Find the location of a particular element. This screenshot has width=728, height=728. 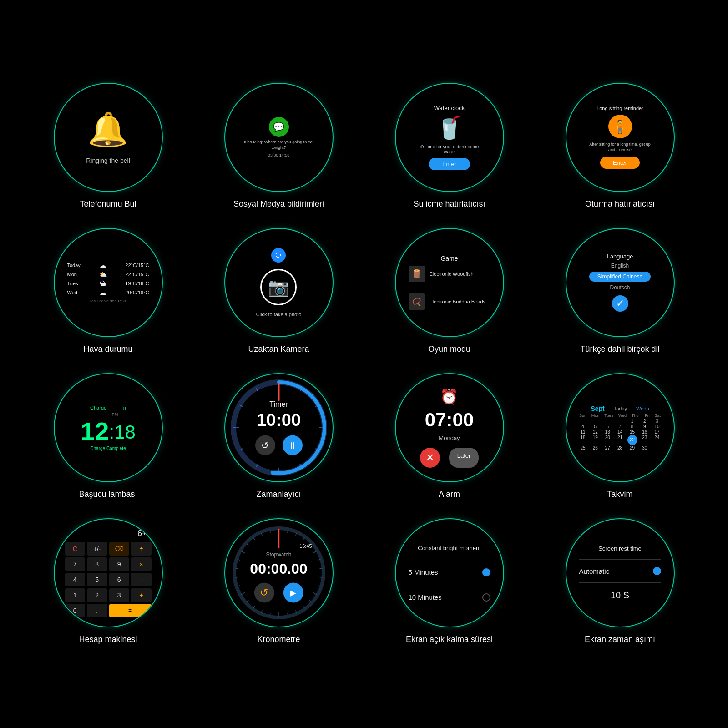

weather-row-2: Tues 🌥 19°C/16°C is located at coordinates (108, 283).